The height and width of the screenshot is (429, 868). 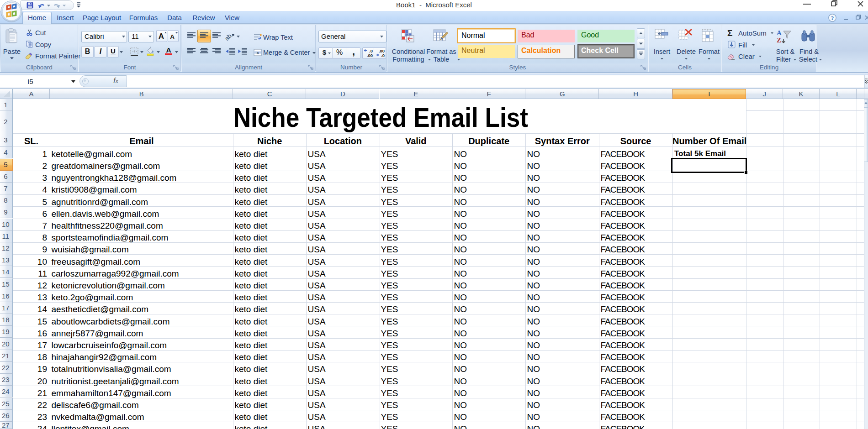 What do you see at coordinates (258, 53) in the screenshot?
I see `svg-text: a` at bounding box center [258, 53].